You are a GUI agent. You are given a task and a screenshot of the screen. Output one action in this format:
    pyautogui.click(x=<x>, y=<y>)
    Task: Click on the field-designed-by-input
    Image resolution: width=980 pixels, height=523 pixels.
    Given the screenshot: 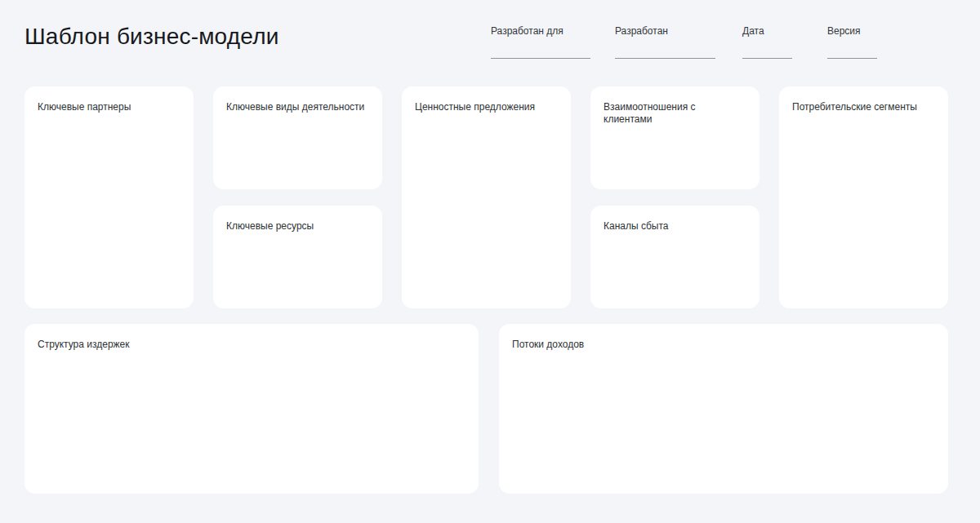 What is the action you would take?
    pyautogui.click(x=665, y=59)
    